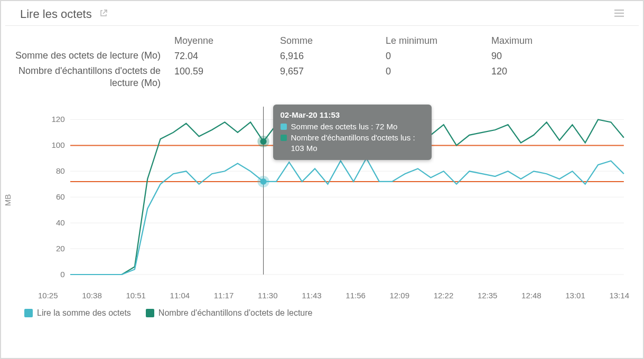 This screenshot has width=644, height=359. What do you see at coordinates (544, 41) in the screenshot?
I see `col-max: Maximum` at bounding box center [544, 41].